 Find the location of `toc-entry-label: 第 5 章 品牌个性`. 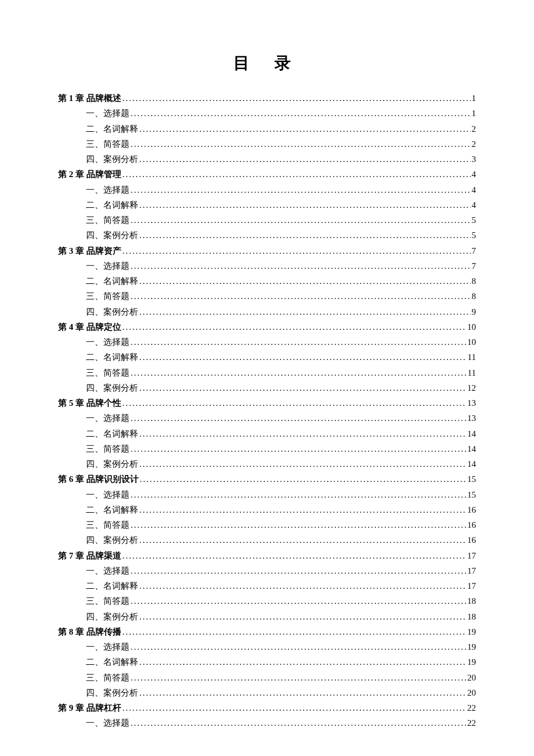

toc-entry-label: 第 5 章 品牌个性 is located at coordinates (89, 403).